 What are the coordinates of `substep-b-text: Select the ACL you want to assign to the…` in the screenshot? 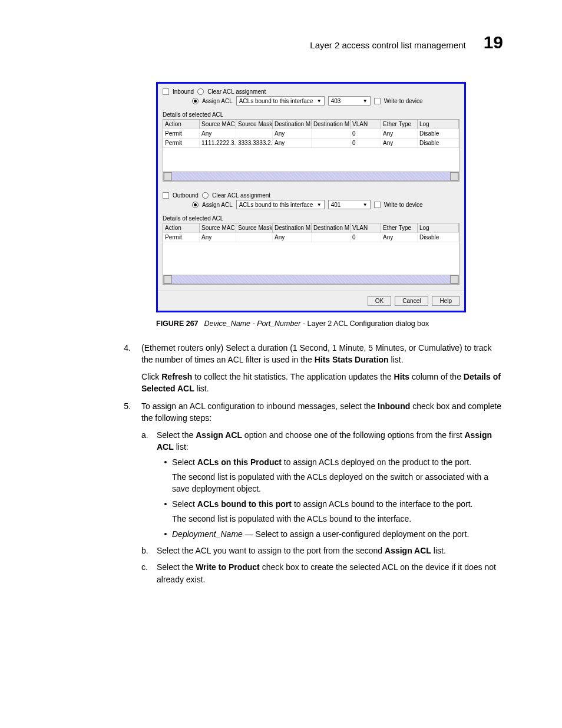 It's located at (330, 551).